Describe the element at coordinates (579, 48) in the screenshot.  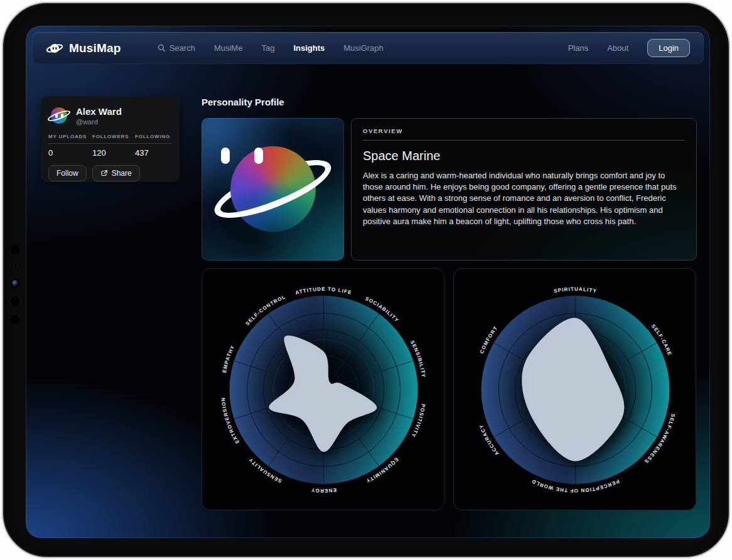
I see `nav-item-plans: Plans` at that location.